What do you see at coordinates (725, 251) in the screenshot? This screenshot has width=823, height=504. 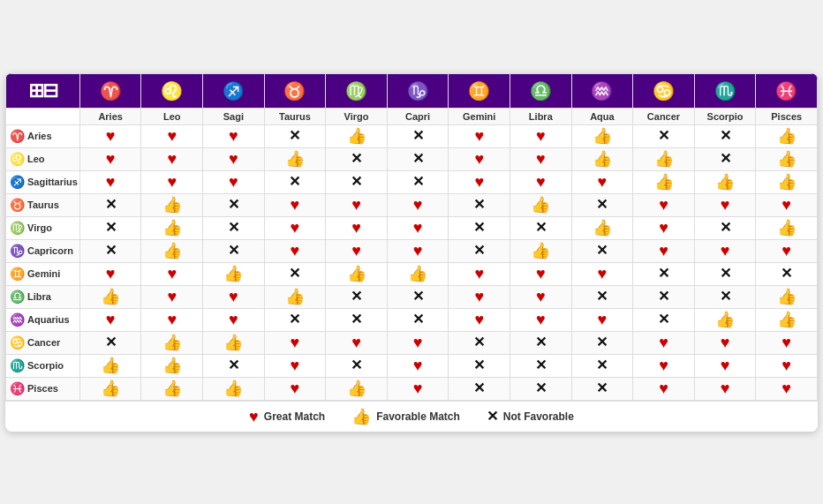 I see `cell-capricorn-scorpio: ♥` at bounding box center [725, 251].